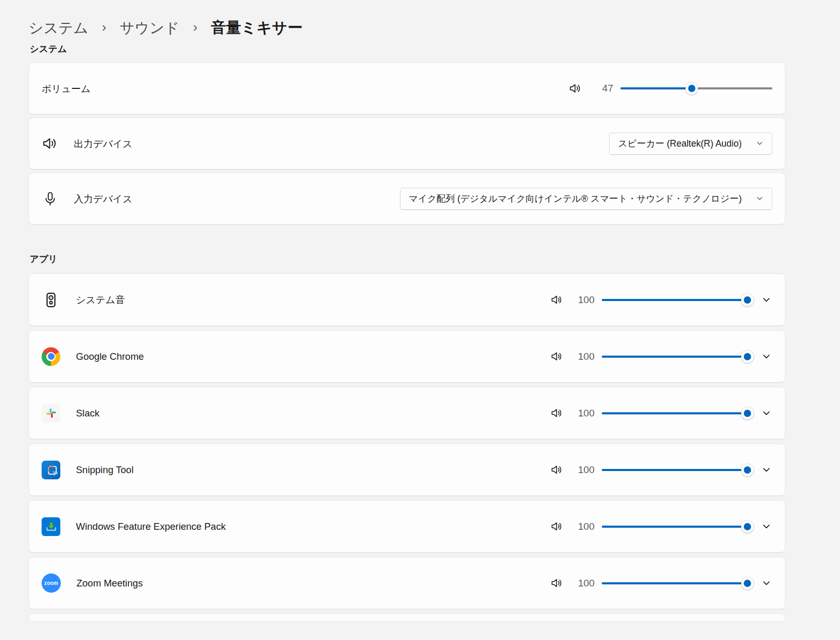 Image resolution: width=840 pixels, height=640 pixels. I want to click on input-device-selected: マイク配列 (デジタルマイク向けインテル® スマート・サウンド・テクノロジー), so click(575, 199).